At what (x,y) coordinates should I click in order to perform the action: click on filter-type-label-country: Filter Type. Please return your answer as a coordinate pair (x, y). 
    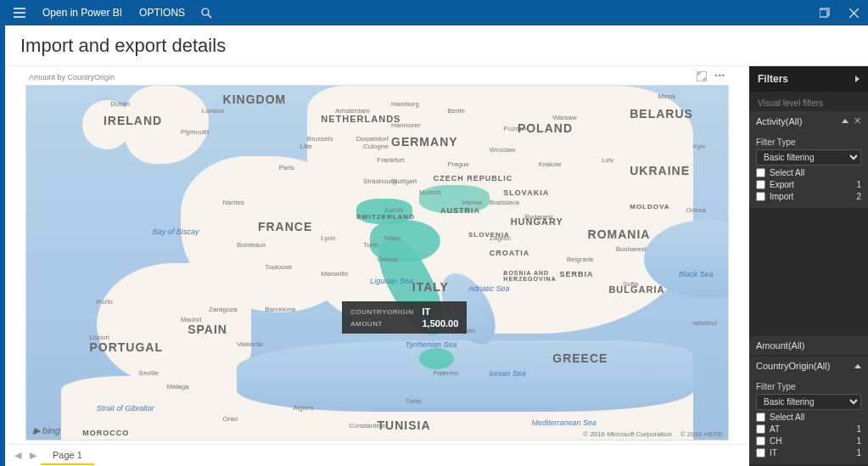
    Looking at the image, I should click on (809, 387).